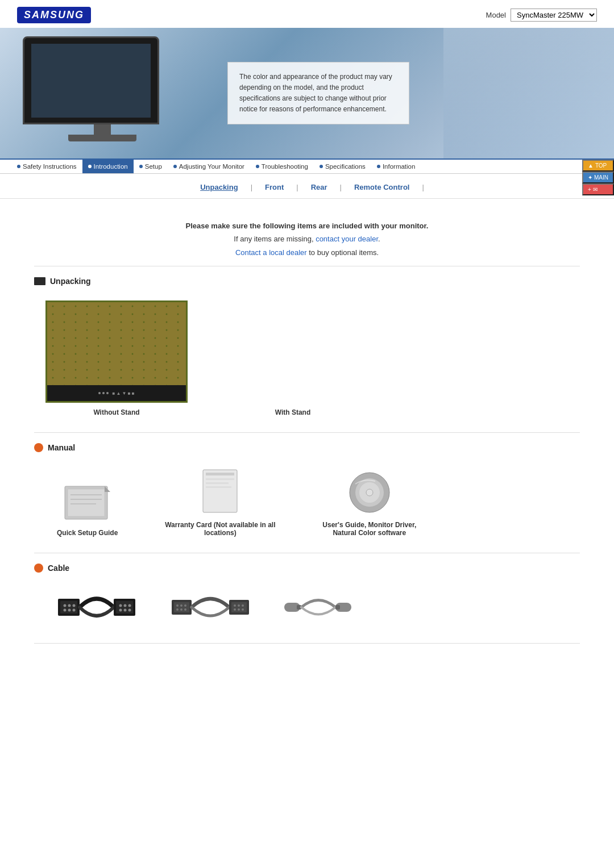  What do you see at coordinates (399, 166) in the screenshot?
I see `nav-label-information: Information` at bounding box center [399, 166].